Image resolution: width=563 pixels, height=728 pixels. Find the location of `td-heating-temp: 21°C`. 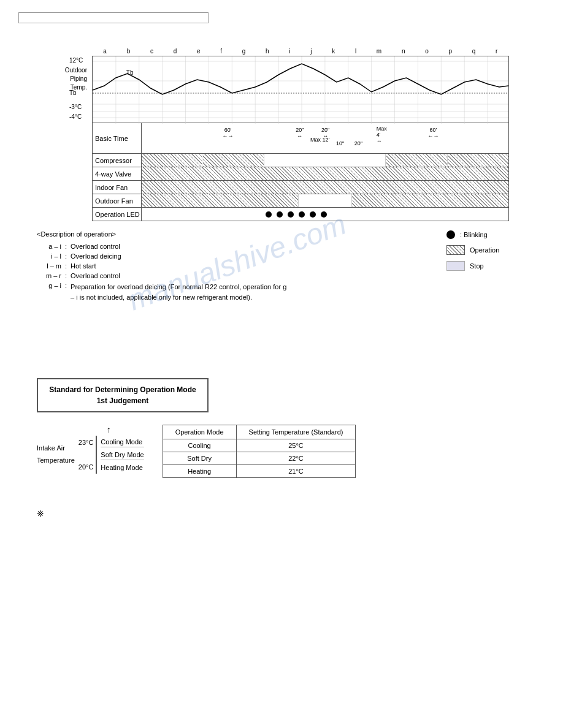

td-heating-temp: 21°C is located at coordinates (296, 472).